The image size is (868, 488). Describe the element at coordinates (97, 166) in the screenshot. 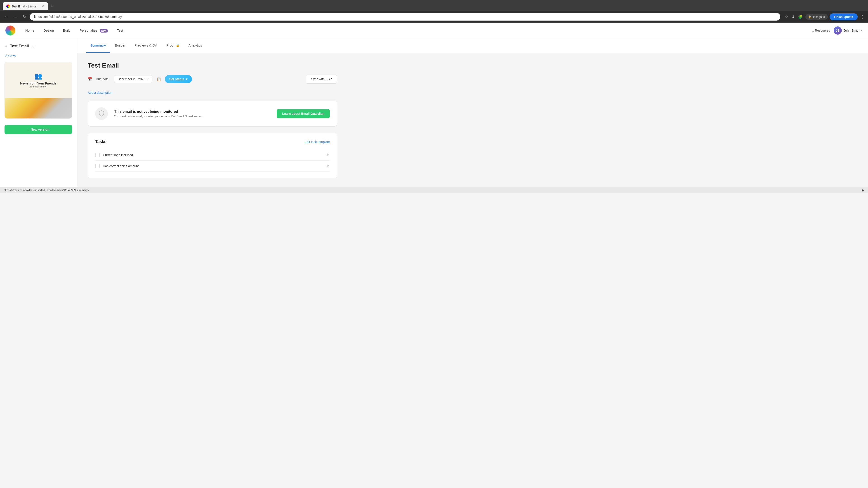

I see `task-2-checkbox` at that location.